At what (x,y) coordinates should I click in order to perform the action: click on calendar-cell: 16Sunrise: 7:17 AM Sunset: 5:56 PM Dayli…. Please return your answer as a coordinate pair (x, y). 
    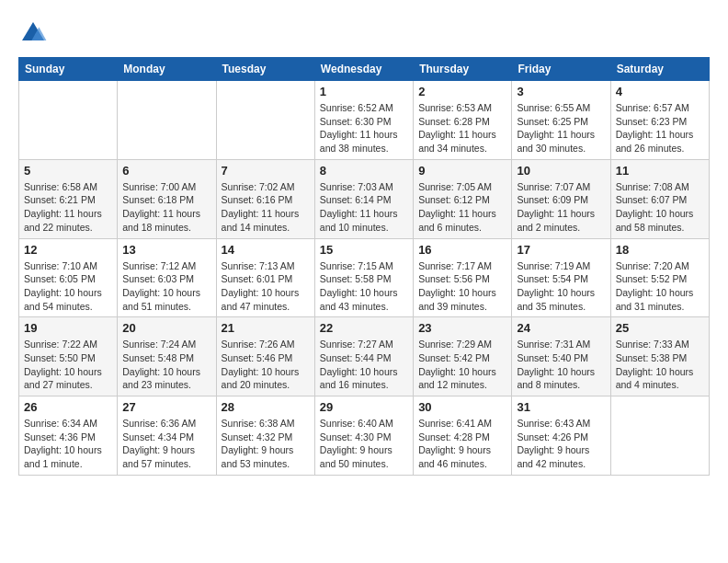
    Looking at the image, I should click on (463, 278).